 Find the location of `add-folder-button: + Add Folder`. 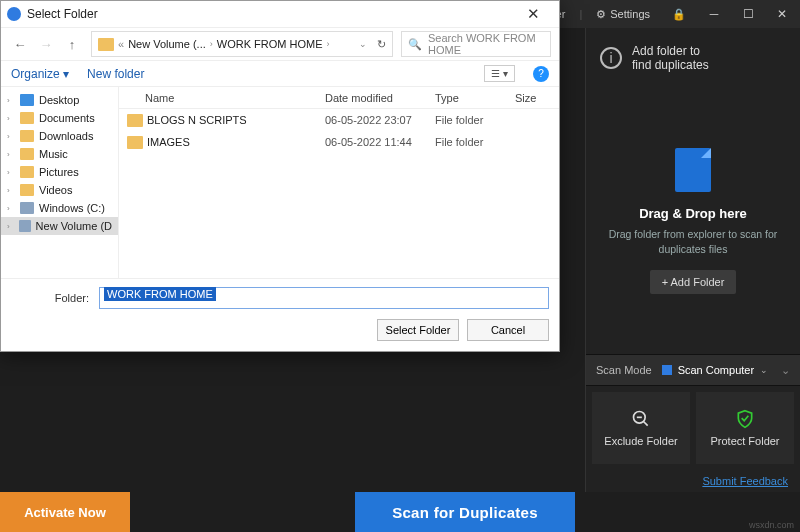

add-folder-button: + Add Folder is located at coordinates (694, 282).